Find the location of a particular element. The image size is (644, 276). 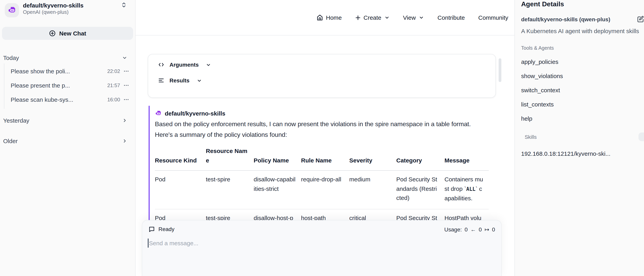

edit-agent-button is located at coordinates (640, 19).